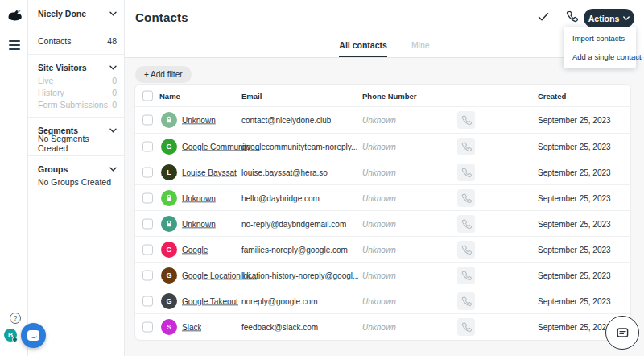 Image resolution: width=644 pixels, height=356 pixels. I want to click on chat-smile-icon, so click(34, 335).